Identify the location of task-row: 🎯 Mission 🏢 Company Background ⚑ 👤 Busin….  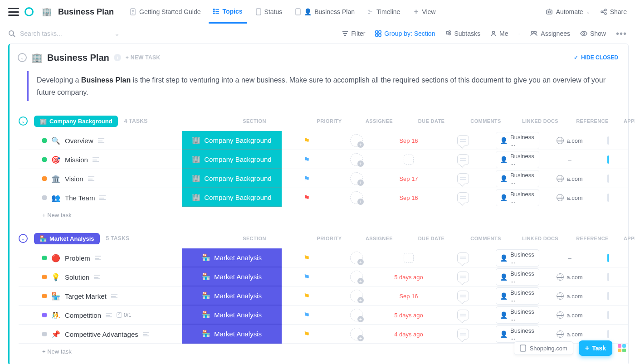
(323, 160).